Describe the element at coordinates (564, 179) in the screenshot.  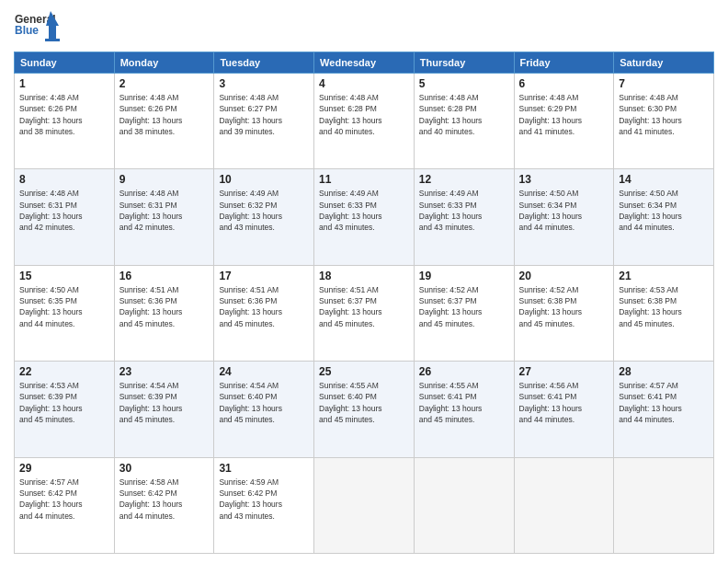
I see `day-number: 13` at that location.